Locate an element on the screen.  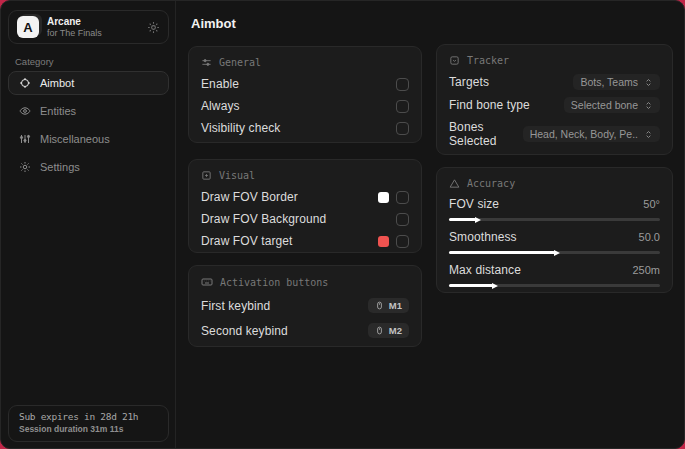
tracker-card-title: Tracker is located at coordinates (488, 60).